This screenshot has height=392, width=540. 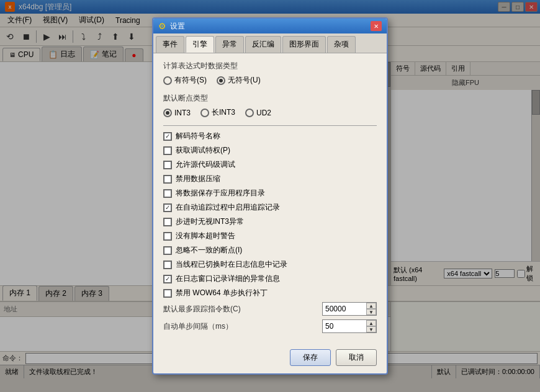 What do you see at coordinates (240, 309) in the screenshot?
I see `spinbox-label-0: 默认最多跟踪指令数(C)` at bounding box center [240, 309].